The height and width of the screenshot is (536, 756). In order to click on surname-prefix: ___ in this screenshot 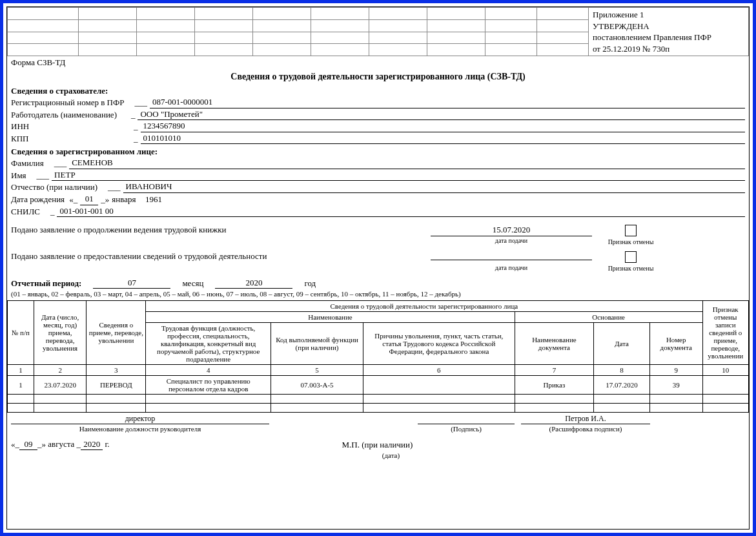, I will do `click(61, 163)`.